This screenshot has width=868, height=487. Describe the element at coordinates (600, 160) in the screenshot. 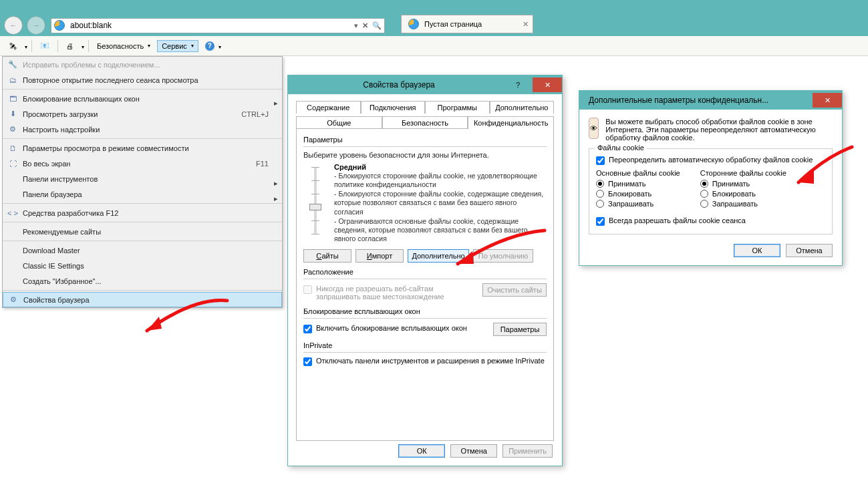

I see `override-checkbox-input` at that location.